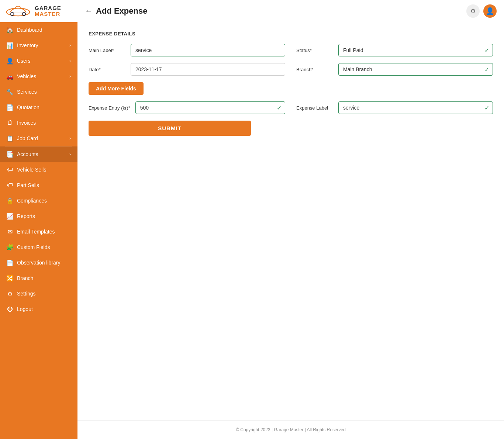 The image size is (504, 439). I want to click on page-title-area: ← Add Expense, so click(116, 11).